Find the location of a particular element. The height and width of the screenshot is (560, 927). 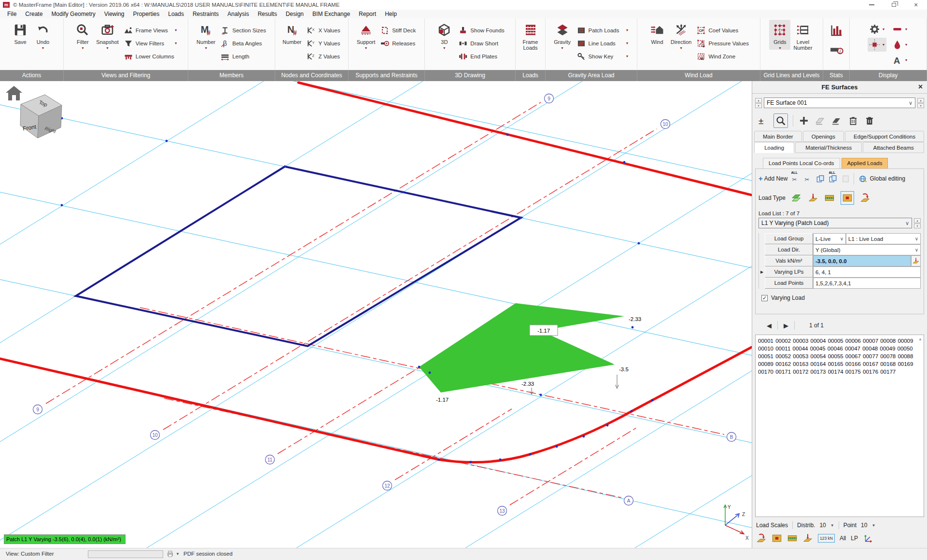

scrollbar: ▲ is located at coordinates (920, 339).